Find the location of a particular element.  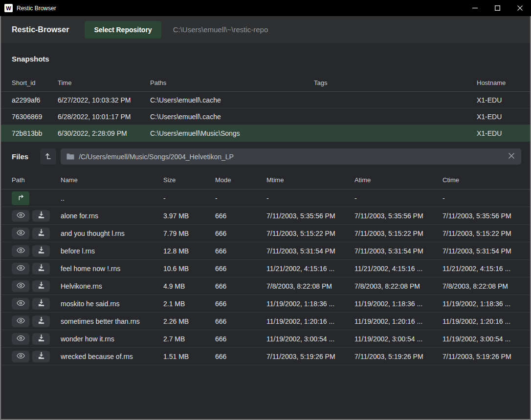

go-up-level-button is located at coordinates (48, 156).